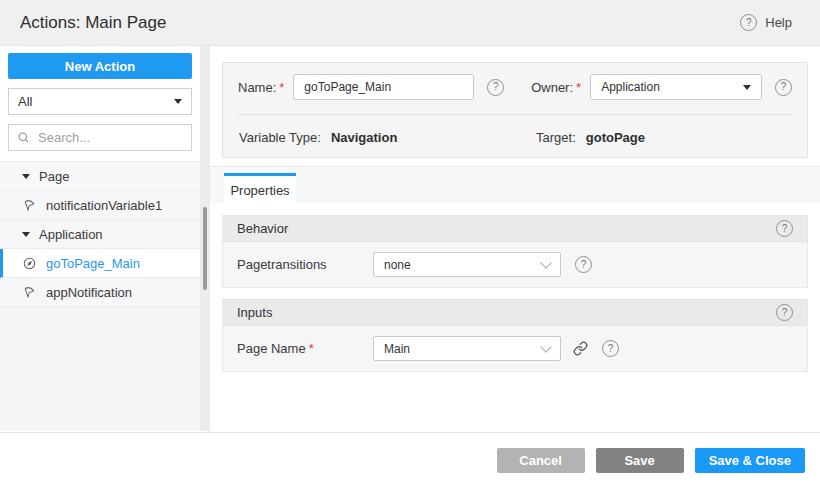 Image resolution: width=820 pixels, height=488 pixels. Describe the element at coordinates (93, 264) in the screenshot. I see `tree-item-label: goToPage_Main` at that location.